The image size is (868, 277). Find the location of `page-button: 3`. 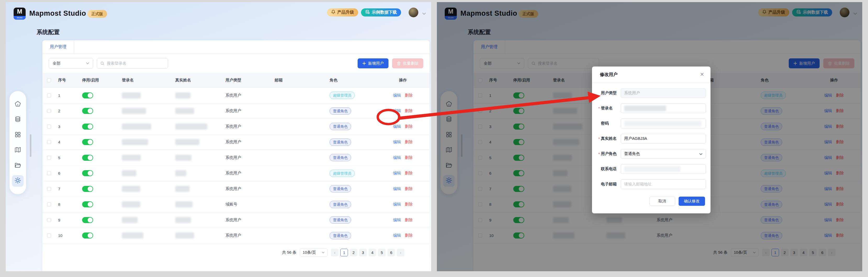

page-button: 3 is located at coordinates (363, 252).